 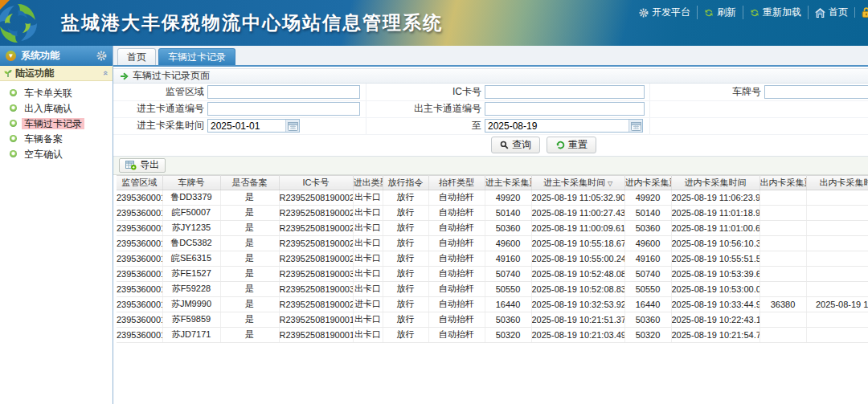 What do you see at coordinates (124, 76) in the screenshot?
I see `arrow-right-icon` at bounding box center [124, 76].